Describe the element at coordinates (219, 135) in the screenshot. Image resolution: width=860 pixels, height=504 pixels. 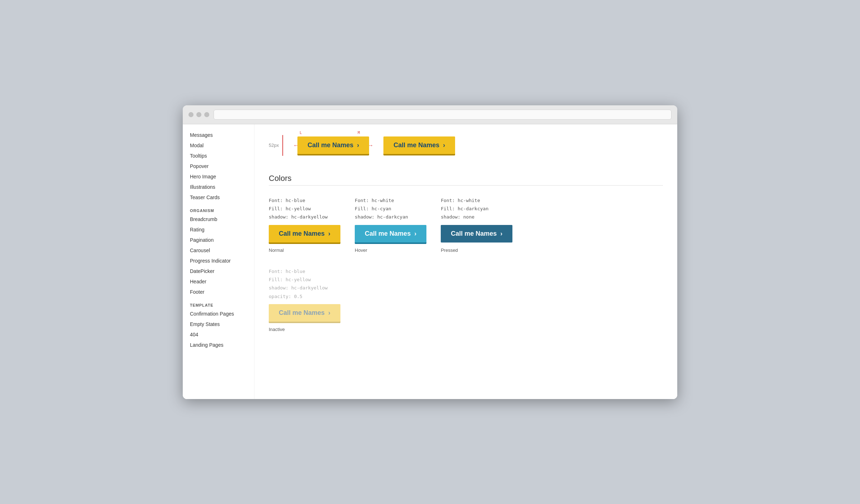
I see `sidebar-item-messages: Messages` at that location.